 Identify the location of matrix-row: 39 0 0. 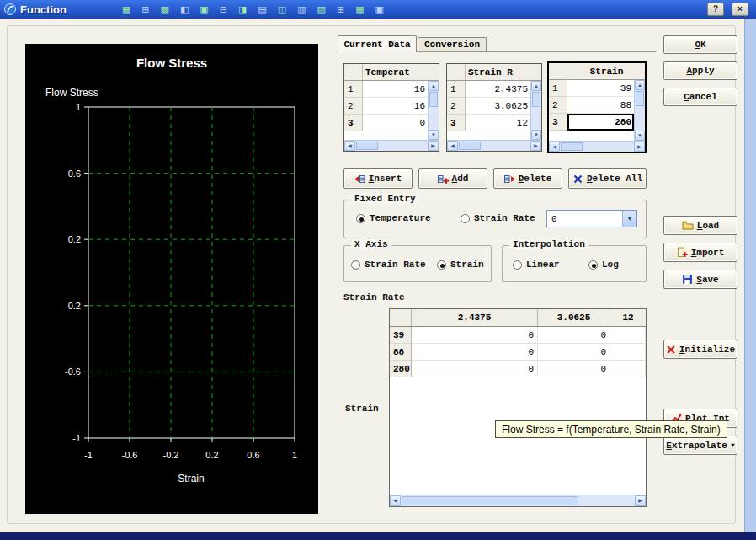
(518, 335).